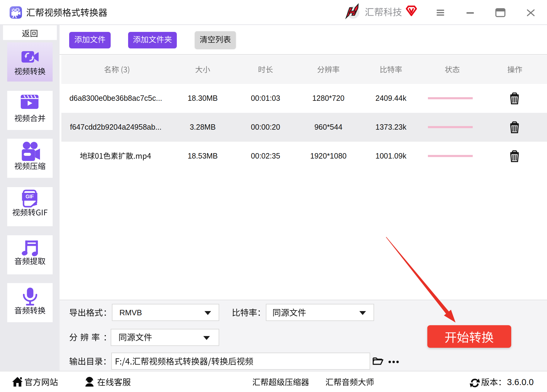 This screenshot has height=392, width=547. What do you see at coordinates (203, 98) in the screenshot?
I see `svg-text: 18.30MB` at bounding box center [203, 98].